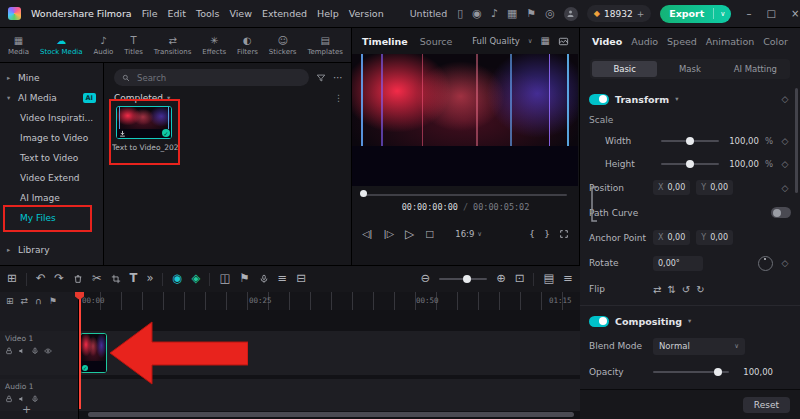 The image size is (800, 419). What do you see at coordinates (52, 218) in the screenshot?
I see `sidebar-item-my-files: My Files` at bounding box center [52, 218].